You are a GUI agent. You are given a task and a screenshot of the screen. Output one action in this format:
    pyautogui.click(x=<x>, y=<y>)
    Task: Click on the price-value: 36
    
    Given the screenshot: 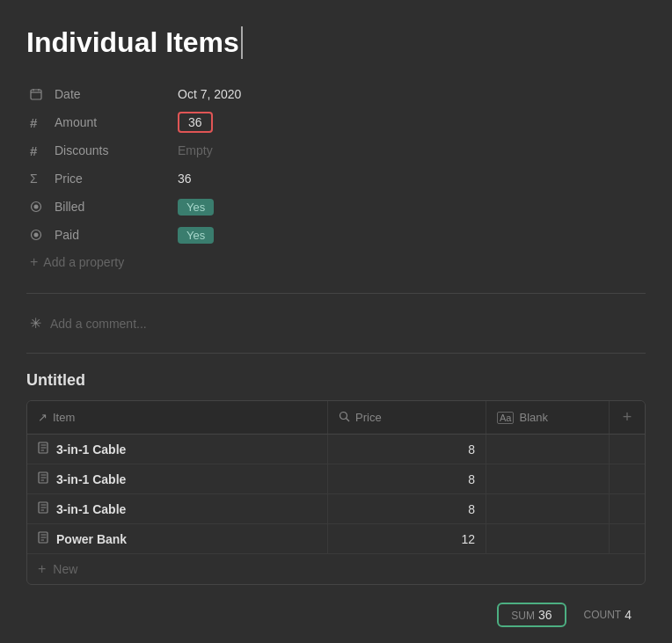 What is the action you would take?
    pyautogui.click(x=185, y=179)
    